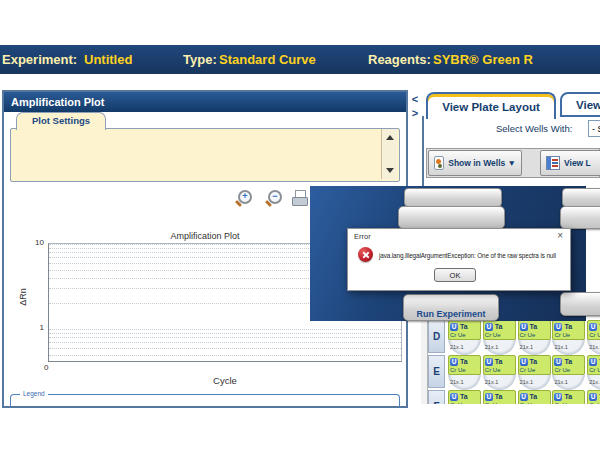 This screenshot has height=450, width=600. Describe the element at coordinates (415, 113) in the screenshot. I see `expand-right-icon: >` at that location.